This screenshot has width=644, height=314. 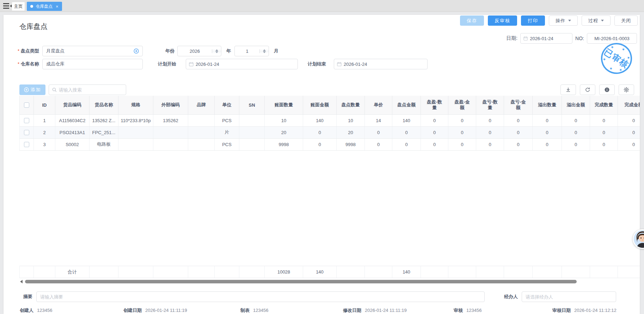 I want to click on cell: 3, so click(x=44, y=144).